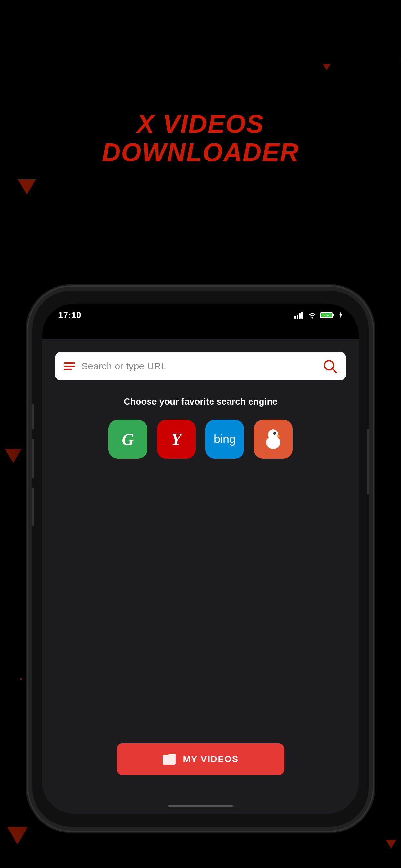 The image size is (401, 868). Describe the element at coordinates (176, 439) in the screenshot. I see `yandex-letter: Y` at that location.